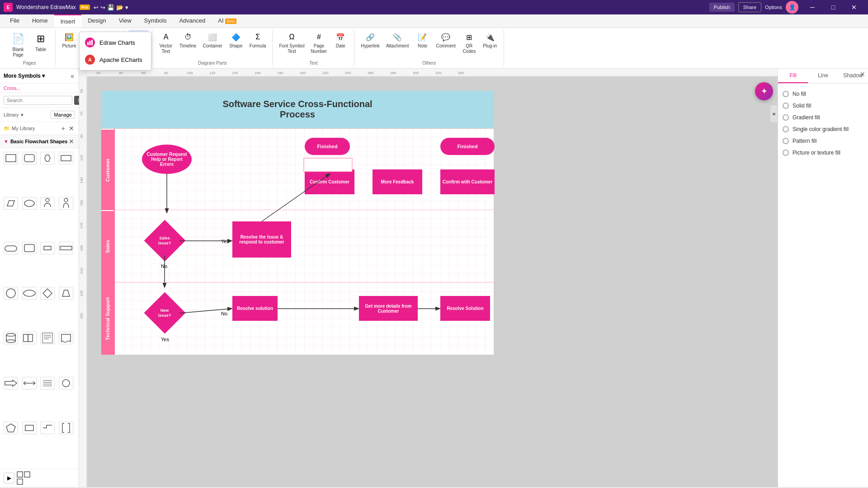 This screenshot has width=868, height=488. I want to click on qr-codes-button: ⊞ QRCodes, so click(469, 43).